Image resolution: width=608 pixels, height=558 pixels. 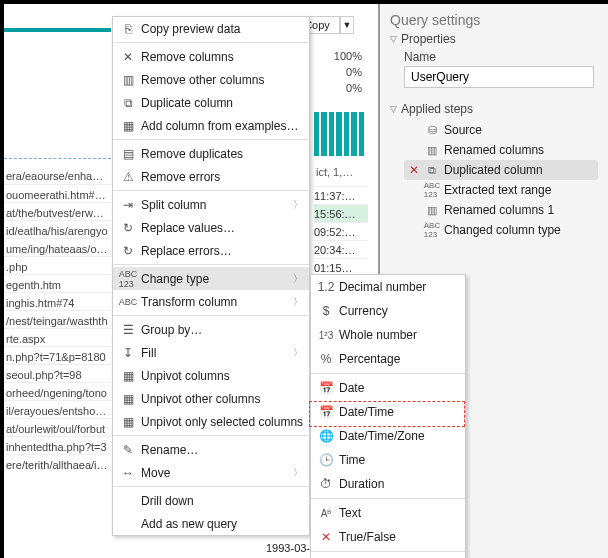 I want to click on url-cell: .php, so click(x=58, y=265).